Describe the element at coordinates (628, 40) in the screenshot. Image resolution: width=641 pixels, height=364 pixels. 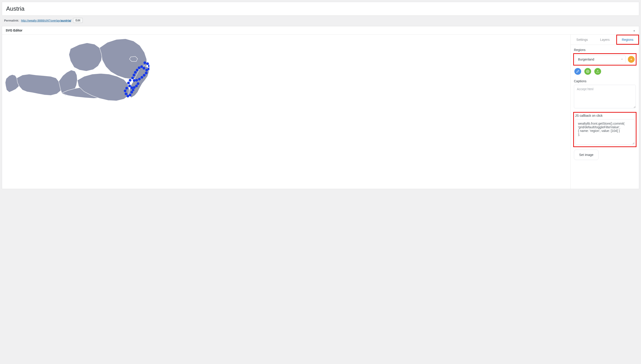
I see `tab-regions: Regions` at that location.